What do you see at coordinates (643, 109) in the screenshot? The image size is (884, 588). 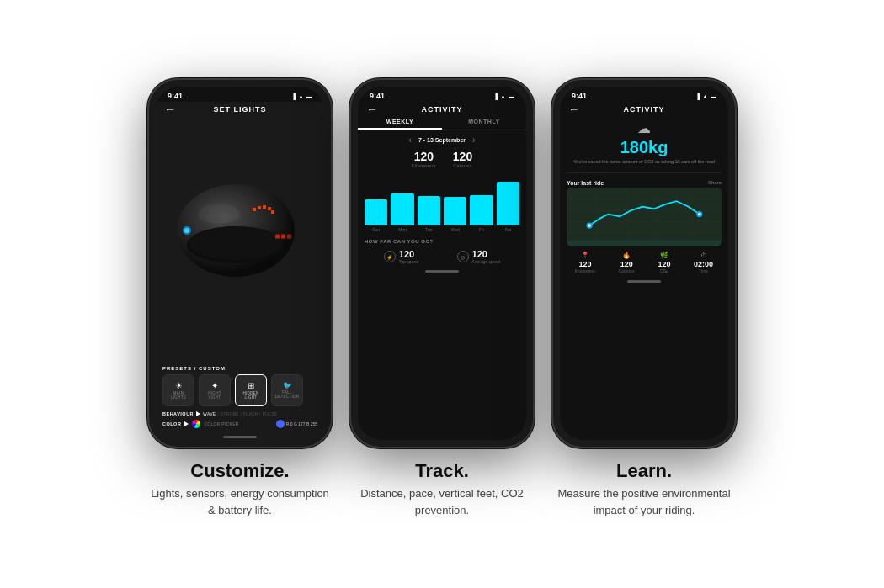 I see `phone3-title: ACTIVITY` at bounding box center [643, 109].